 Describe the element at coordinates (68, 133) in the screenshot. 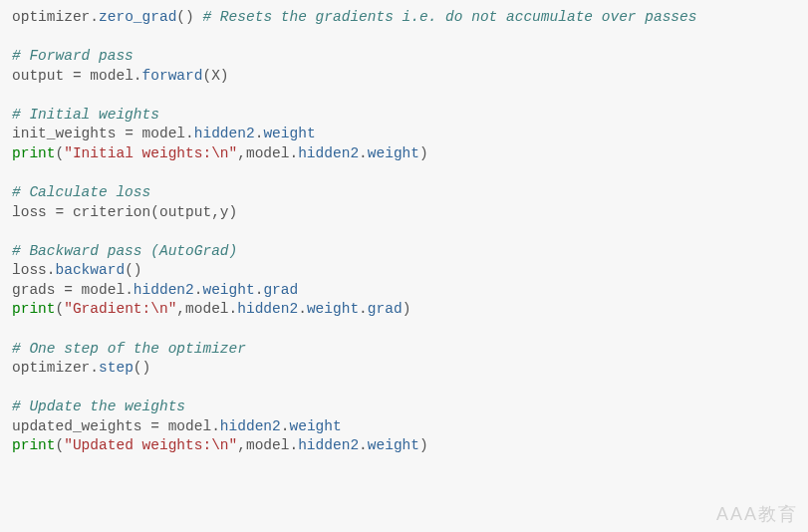

I see `identifier: init_weights` at that location.